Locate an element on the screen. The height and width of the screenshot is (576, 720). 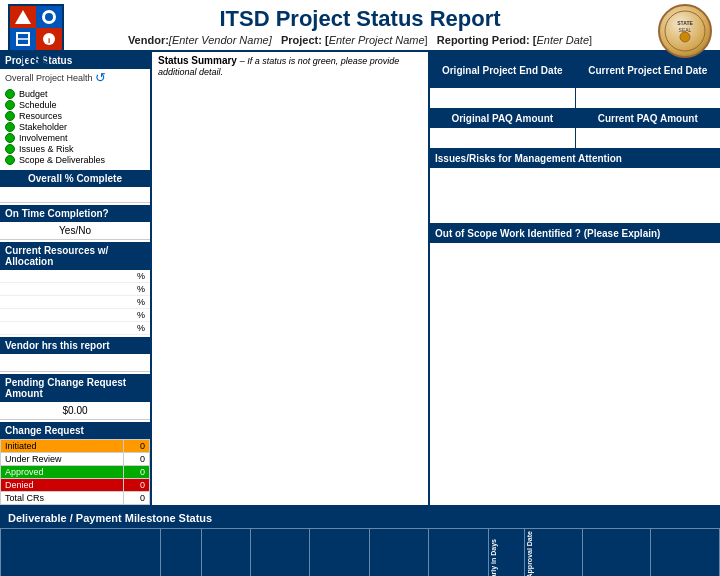
logo-left: i ITSD is located at coordinates (36, 36).